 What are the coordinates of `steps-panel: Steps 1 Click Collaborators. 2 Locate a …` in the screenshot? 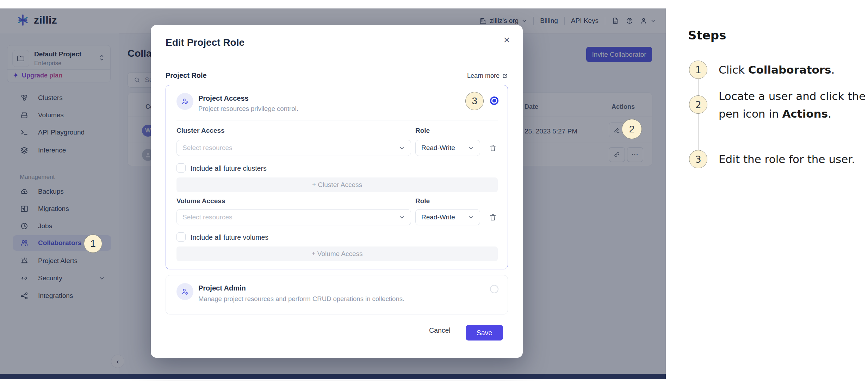 It's located at (778, 102).